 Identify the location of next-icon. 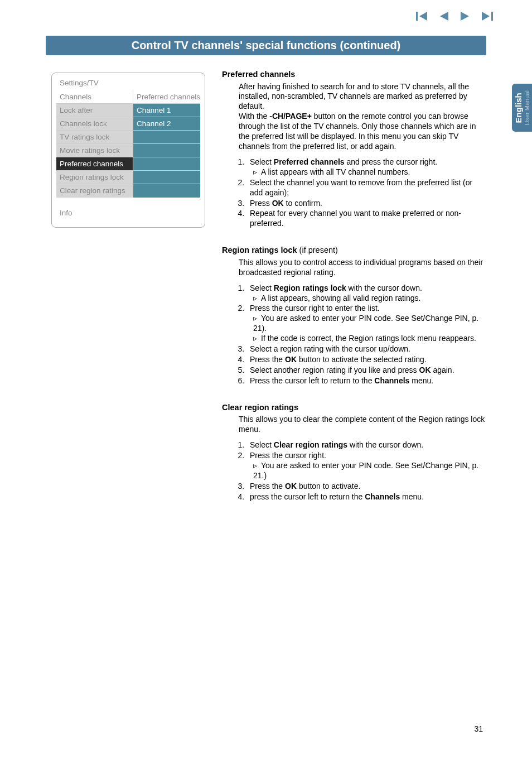
(465, 16).